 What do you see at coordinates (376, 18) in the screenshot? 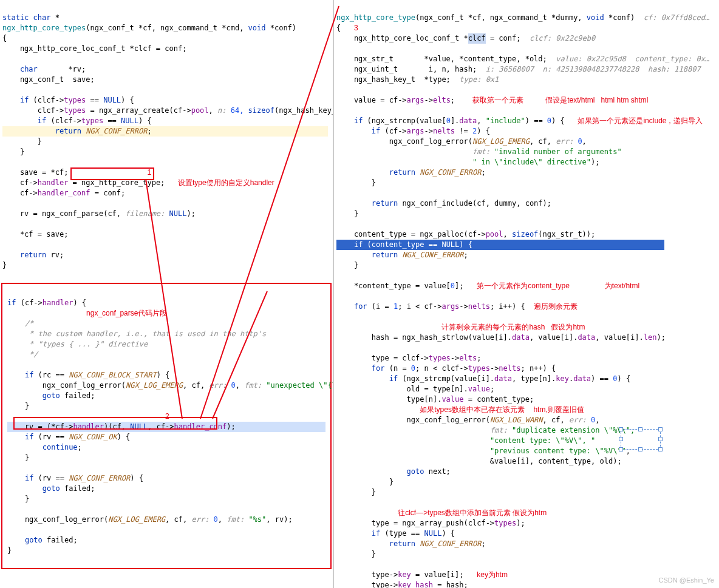
I see `right-fn-name: ngx_http_core_type` at bounding box center [376, 18].